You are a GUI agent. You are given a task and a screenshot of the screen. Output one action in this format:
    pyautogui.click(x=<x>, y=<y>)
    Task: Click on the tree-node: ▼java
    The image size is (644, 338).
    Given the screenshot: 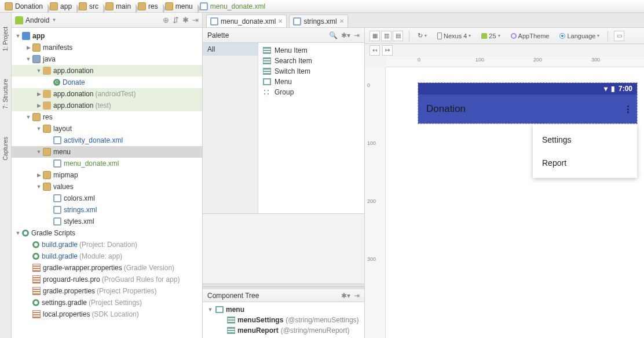 What is the action you would take?
    pyautogui.click(x=107, y=59)
    